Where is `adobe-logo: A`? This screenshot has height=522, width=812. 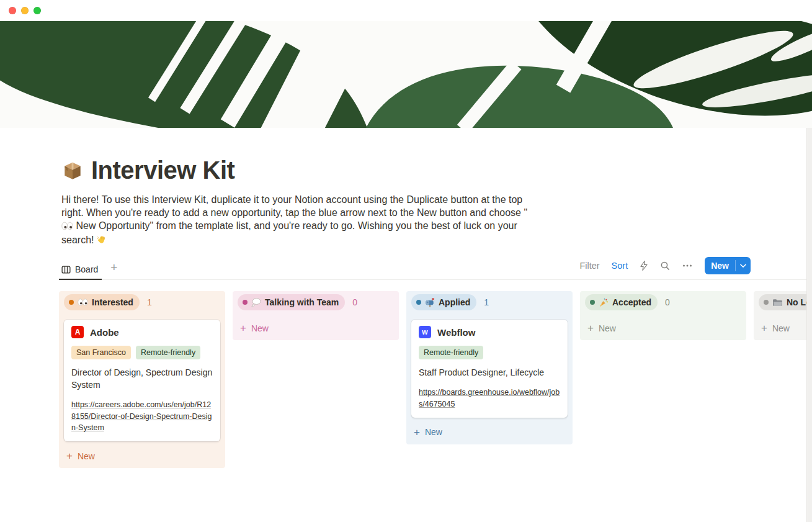 adobe-logo: A is located at coordinates (78, 332).